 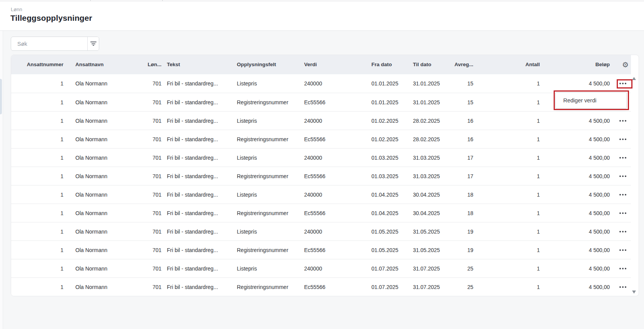 I want to click on cell-fra_dato: 01.03.2025, so click(x=386, y=176).